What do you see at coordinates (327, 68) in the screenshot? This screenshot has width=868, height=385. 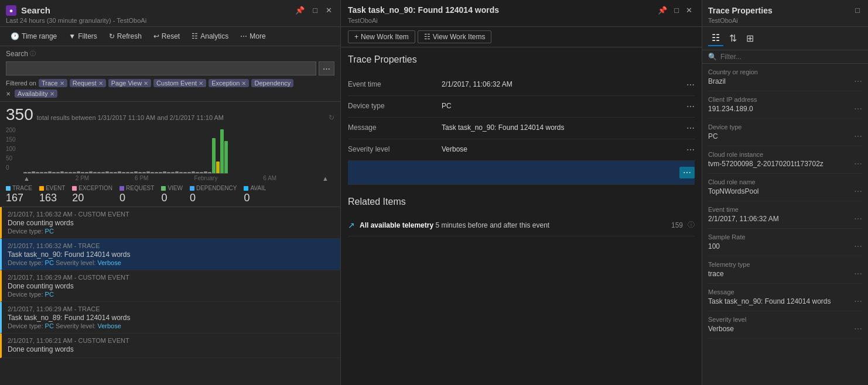 I see `search-settings-button: ⋯` at bounding box center [327, 68].